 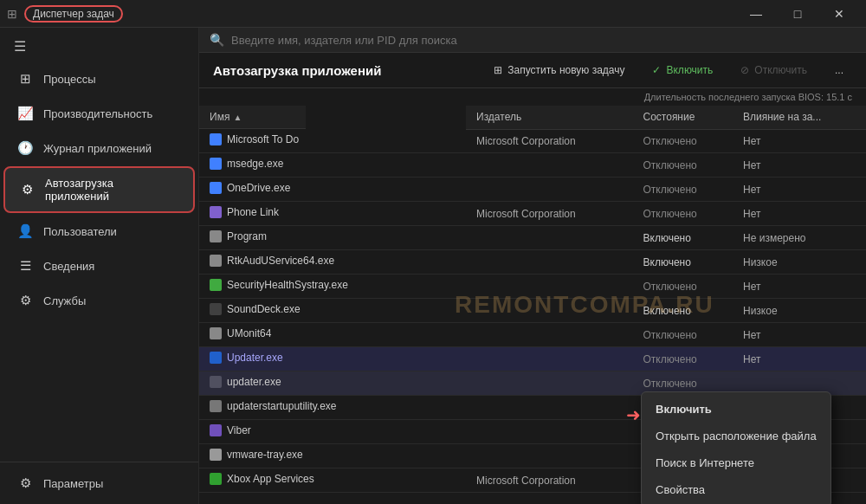 I want to click on disable-button: ⊘ Отключить, so click(x=774, y=70).